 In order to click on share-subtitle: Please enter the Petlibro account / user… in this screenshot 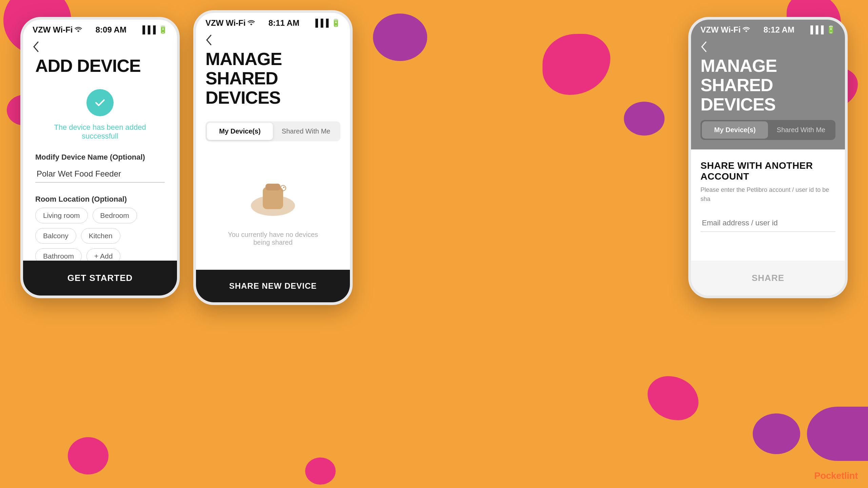, I will do `click(768, 195)`.